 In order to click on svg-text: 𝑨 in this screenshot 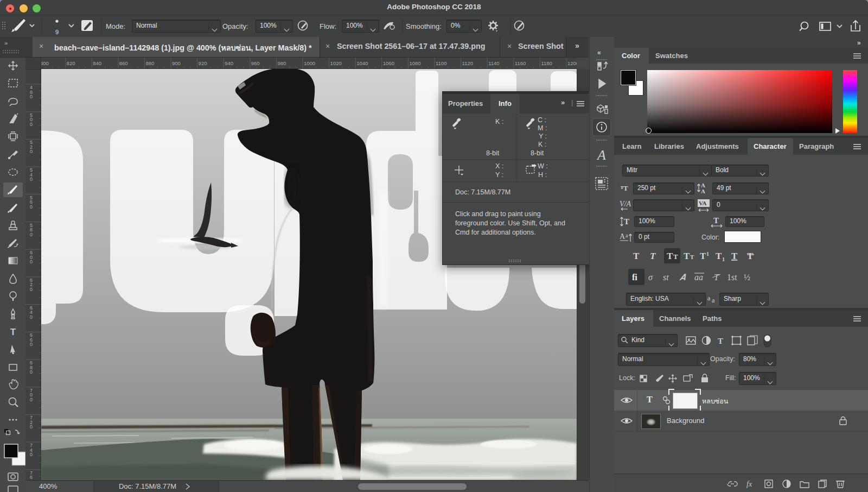, I will do `click(682, 277)`.